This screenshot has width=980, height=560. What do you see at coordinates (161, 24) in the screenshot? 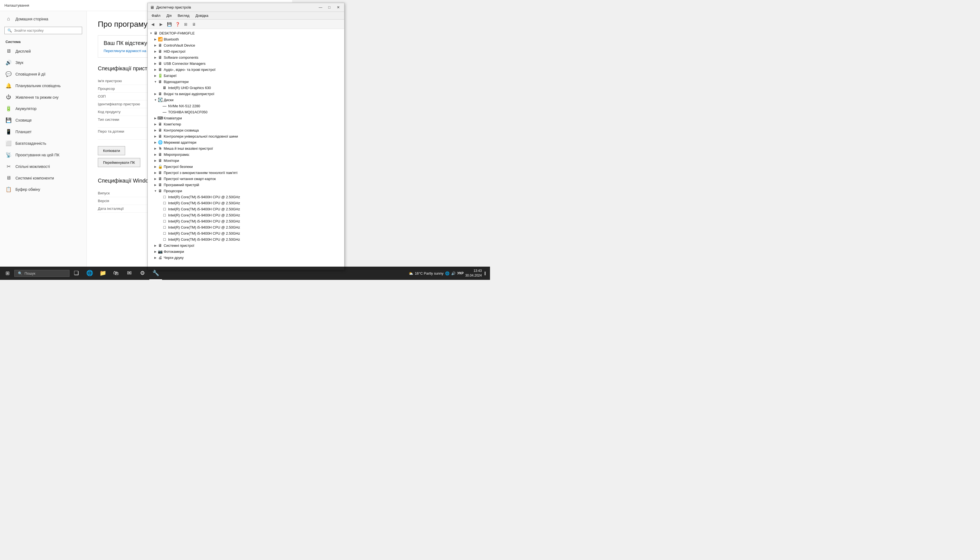
I see `toolbar-forward: ▶` at bounding box center [161, 24].